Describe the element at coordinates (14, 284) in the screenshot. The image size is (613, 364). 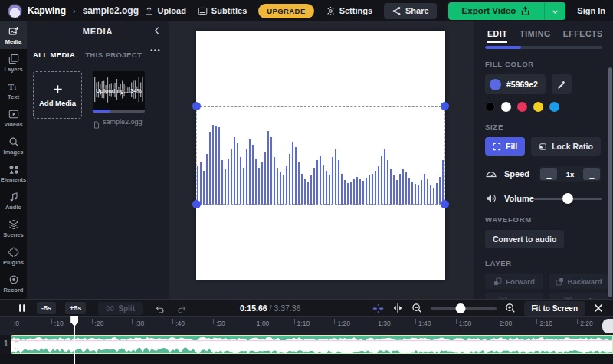
I see `sidebar-item-record: Record` at that location.